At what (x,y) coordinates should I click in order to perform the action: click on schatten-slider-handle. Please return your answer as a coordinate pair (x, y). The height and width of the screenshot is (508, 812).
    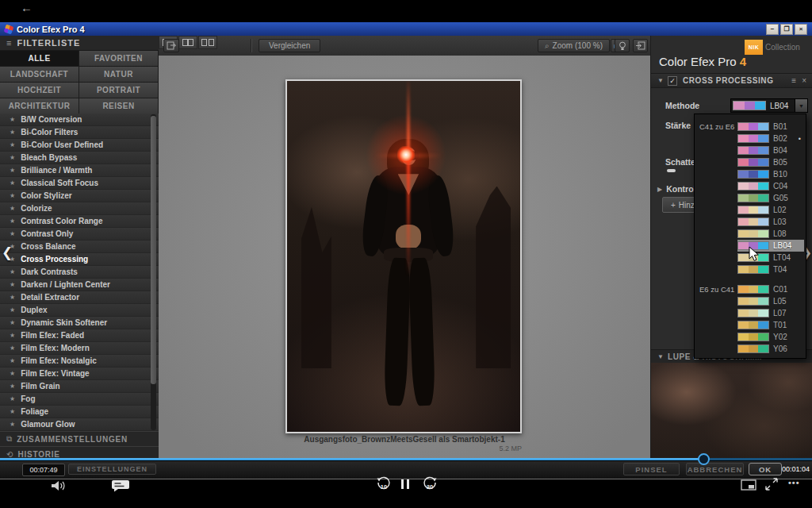
    Looking at the image, I should click on (671, 171).